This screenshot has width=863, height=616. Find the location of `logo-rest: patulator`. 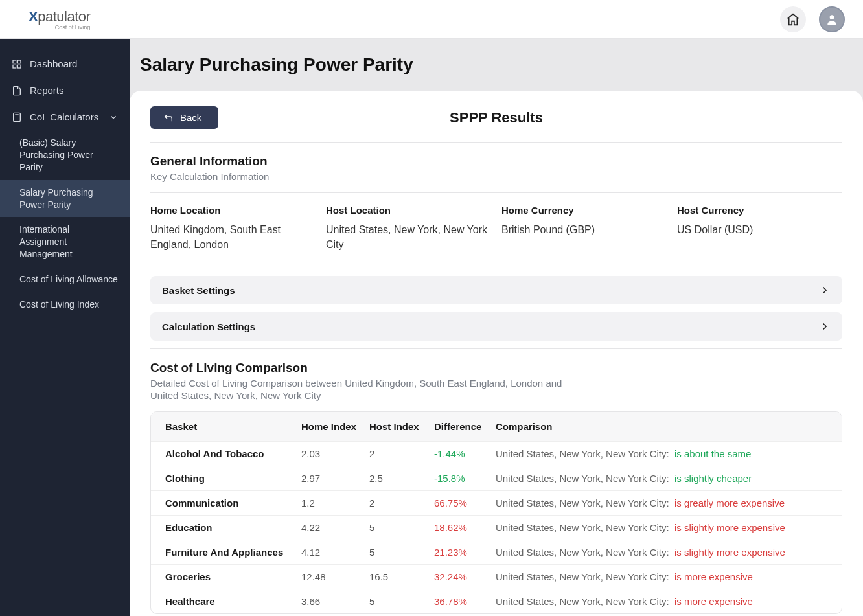

logo-rest: patulator is located at coordinates (63, 17).